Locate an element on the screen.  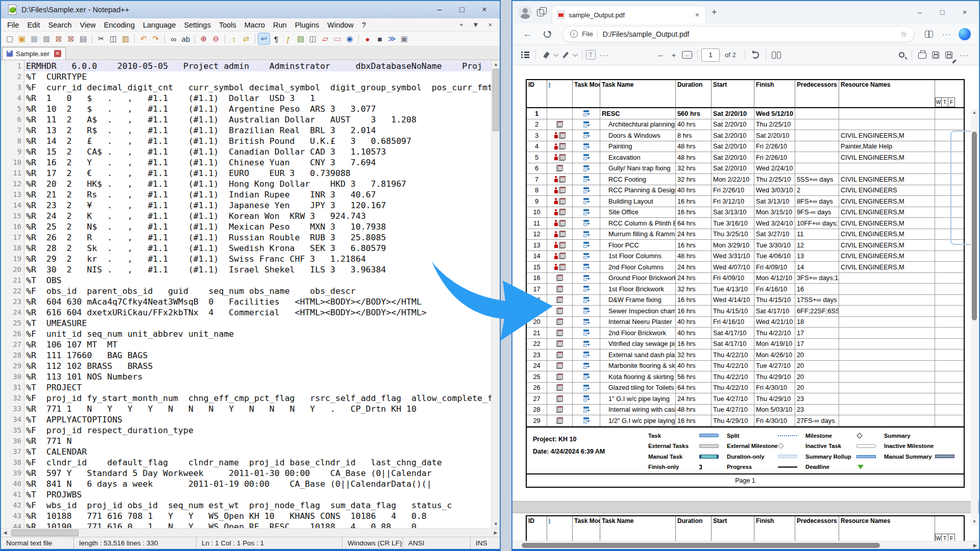
favorite-star-icon: ☆ is located at coordinates (903, 34).